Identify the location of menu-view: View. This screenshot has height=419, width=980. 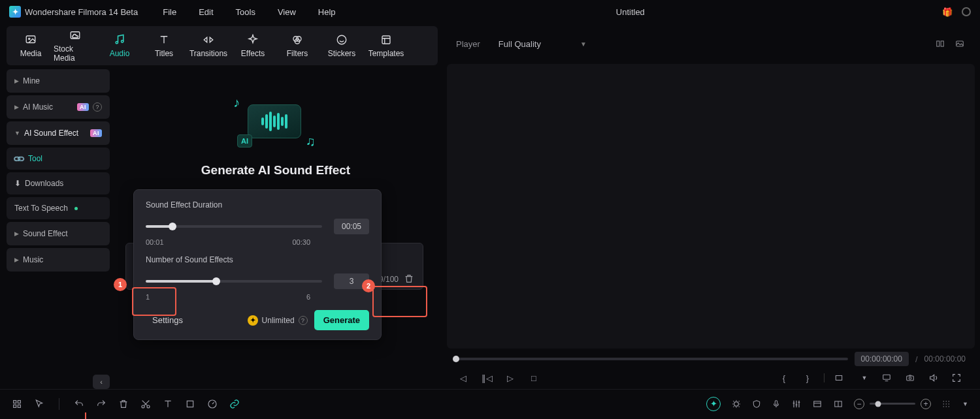
(287, 12).